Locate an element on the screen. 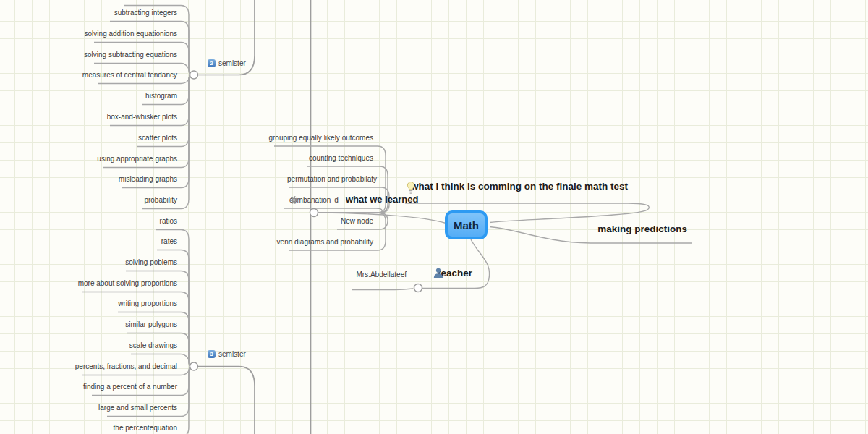 The image size is (868, 434). map-node-writing-proportions: writing proportions is located at coordinates (148, 304).